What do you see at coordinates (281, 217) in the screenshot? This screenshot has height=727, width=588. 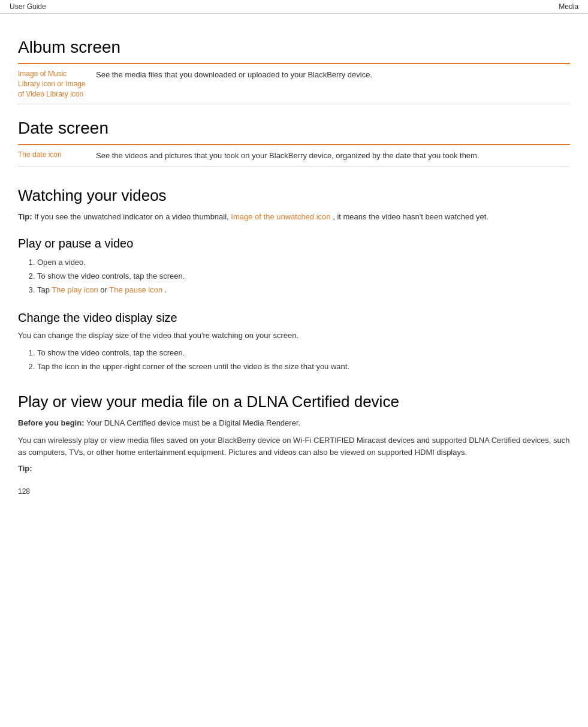 I see `tip-highlight: Image of the unwatched icon` at bounding box center [281, 217].